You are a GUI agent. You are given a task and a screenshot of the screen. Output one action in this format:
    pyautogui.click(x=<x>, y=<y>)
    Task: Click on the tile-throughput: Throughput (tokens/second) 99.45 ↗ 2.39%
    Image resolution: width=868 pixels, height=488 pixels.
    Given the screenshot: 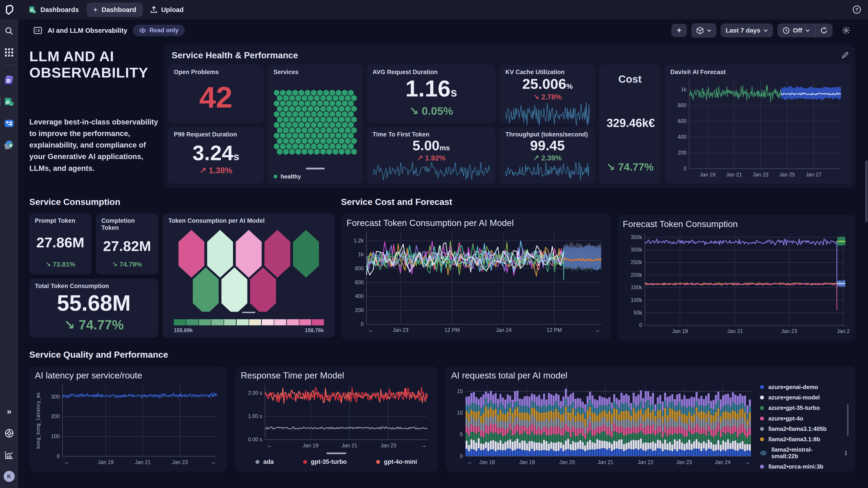 What is the action you would take?
    pyautogui.click(x=547, y=156)
    